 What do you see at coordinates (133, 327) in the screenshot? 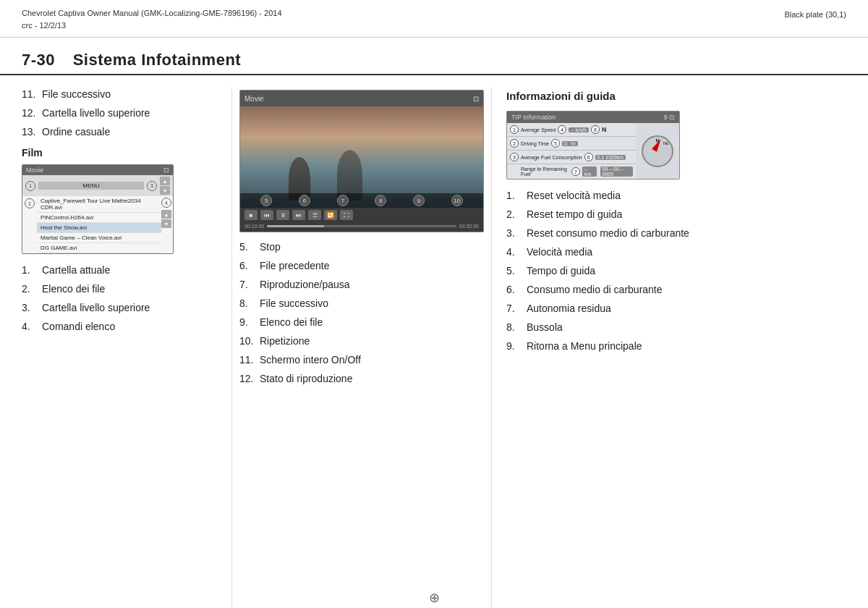
I see `item-label: Comandi elenco` at bounding box center [133, 327].